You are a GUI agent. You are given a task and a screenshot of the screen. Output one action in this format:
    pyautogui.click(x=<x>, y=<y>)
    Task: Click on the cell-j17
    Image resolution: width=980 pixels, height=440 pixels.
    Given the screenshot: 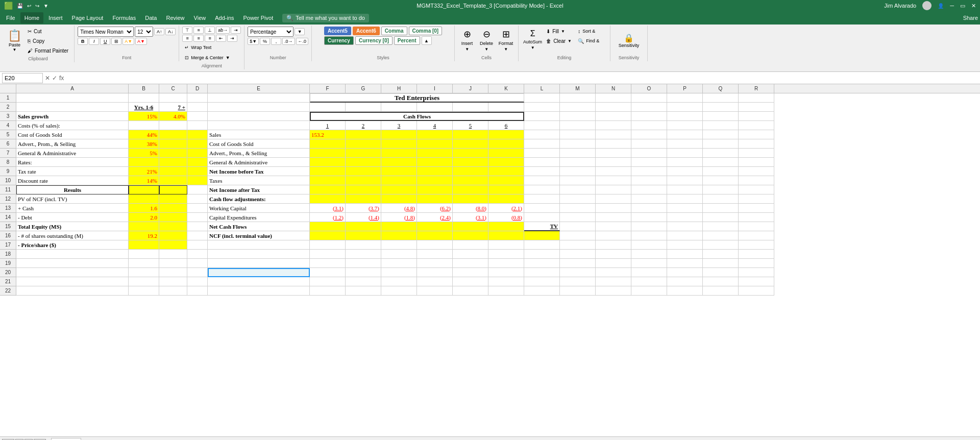 What is the action you would take?
    pyautogui.click(x=471, y=245)
    